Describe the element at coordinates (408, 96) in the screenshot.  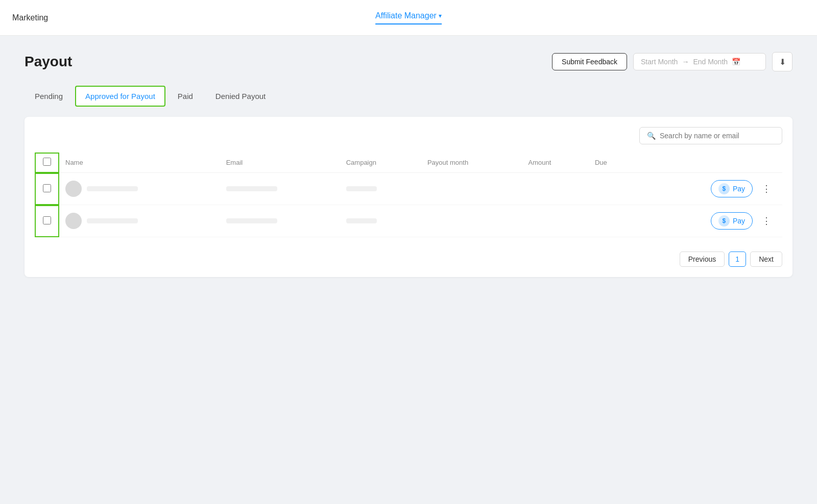
I see `tabs: Pending Approved for Payout Paid Denied …` at that location.